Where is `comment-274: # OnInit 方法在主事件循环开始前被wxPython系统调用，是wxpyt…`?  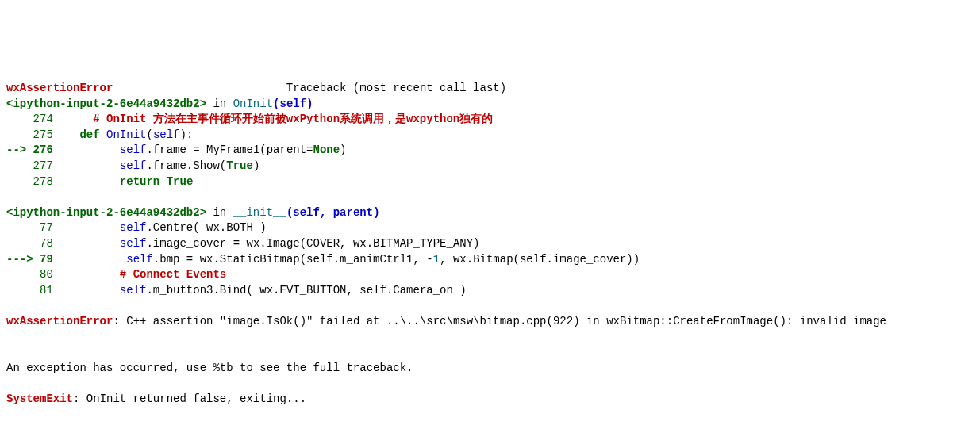
comment-274: # OnInit 方法在主事件循环开始前被wxPython系统调用，是wxpyt… is located at coordinates (293, 119).